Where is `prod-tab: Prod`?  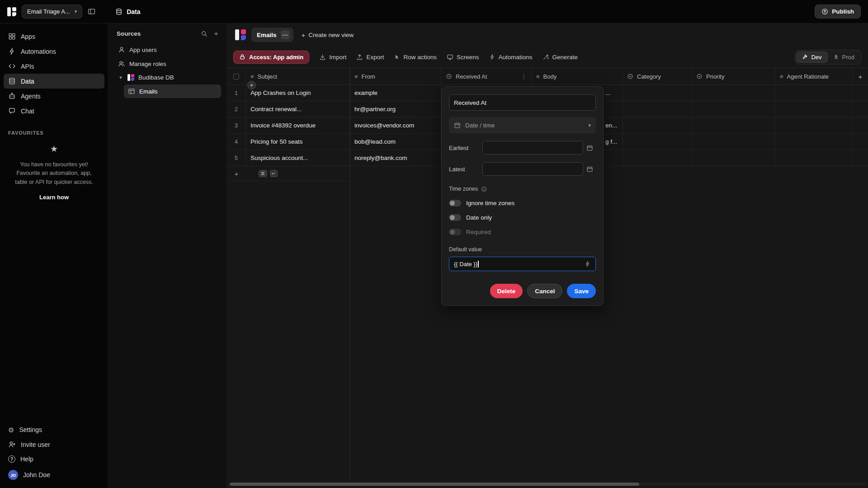
prod-tab: Prod is located at coordinates (844, 57).